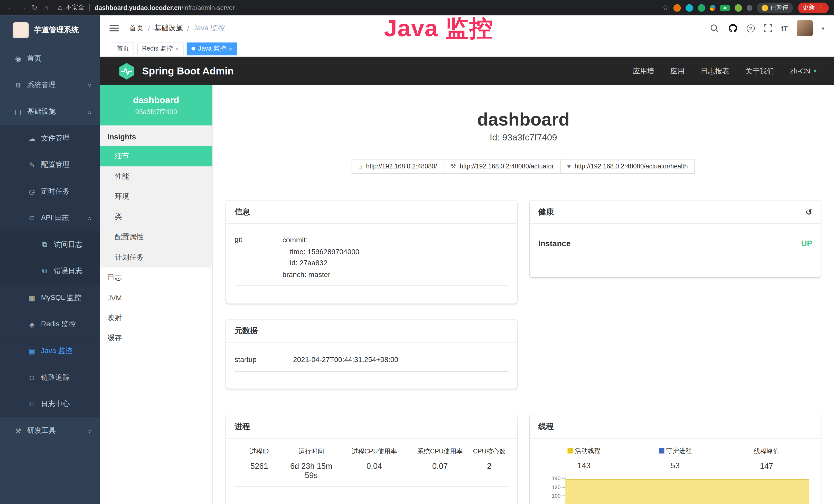 The image size is (834, 504). Describe the element at coordinates (127, 71) in the screenshot. I see `sba-logo-icon` at that location.